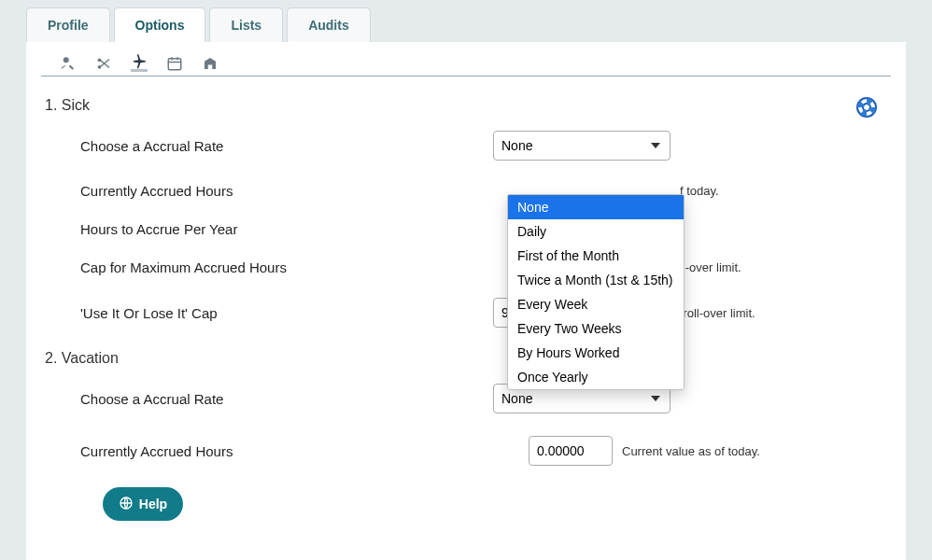 The height and width of the screenshot is (560, 932). I want to click on help-label: Help, so click(153, 504).